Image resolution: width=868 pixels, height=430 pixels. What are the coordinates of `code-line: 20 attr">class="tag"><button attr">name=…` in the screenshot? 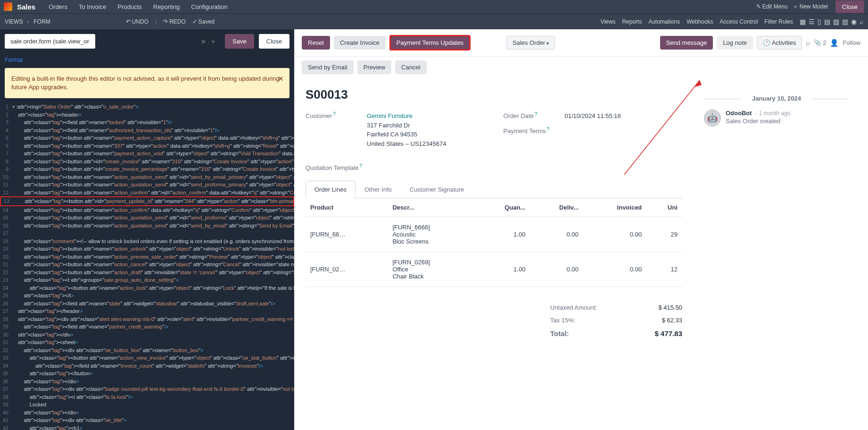 It's located at (147, 257).